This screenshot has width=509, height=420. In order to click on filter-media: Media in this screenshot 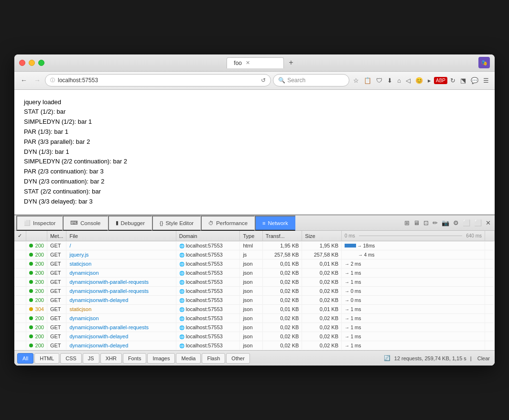, I will do `click(188, 358)`.